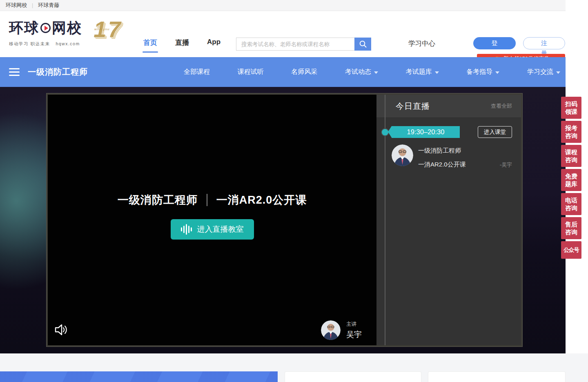 The width and height of the screenshot is (588, 382). What do you see at coordinates (354, 335) in the screenshot?
I see `presenter-name: 吴宇` at bounding box center [354, 335].